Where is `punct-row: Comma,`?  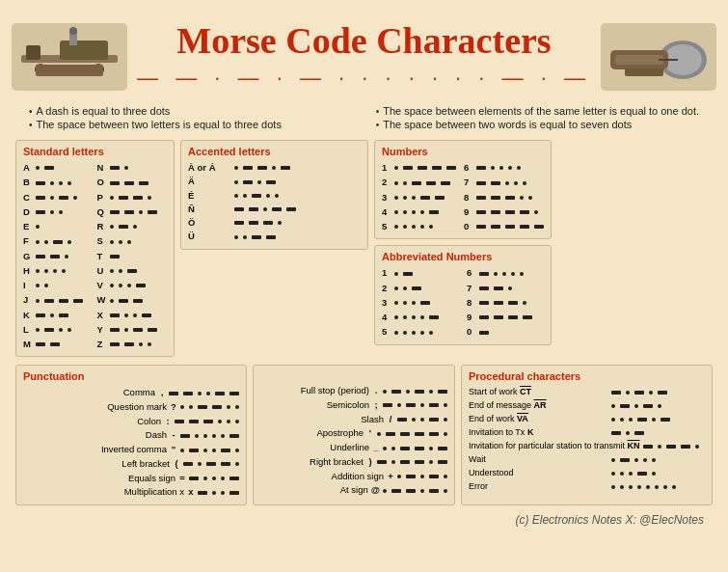 punct-row: Comma, is located at coordinates (131, 394).